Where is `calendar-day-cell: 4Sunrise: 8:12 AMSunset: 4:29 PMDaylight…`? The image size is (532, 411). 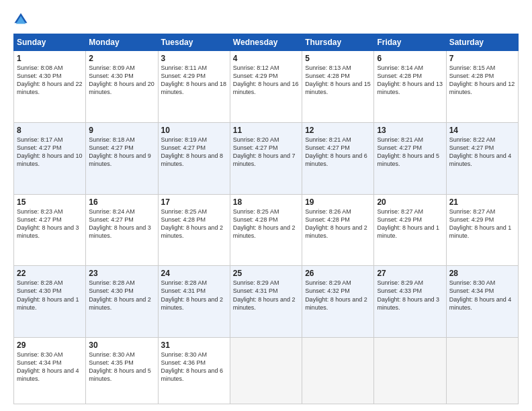
calendar-day-cell: 4Sunrise: 8:12 AMSunset: 4:29 PMDaylight… is located at coordinates (266, 87).